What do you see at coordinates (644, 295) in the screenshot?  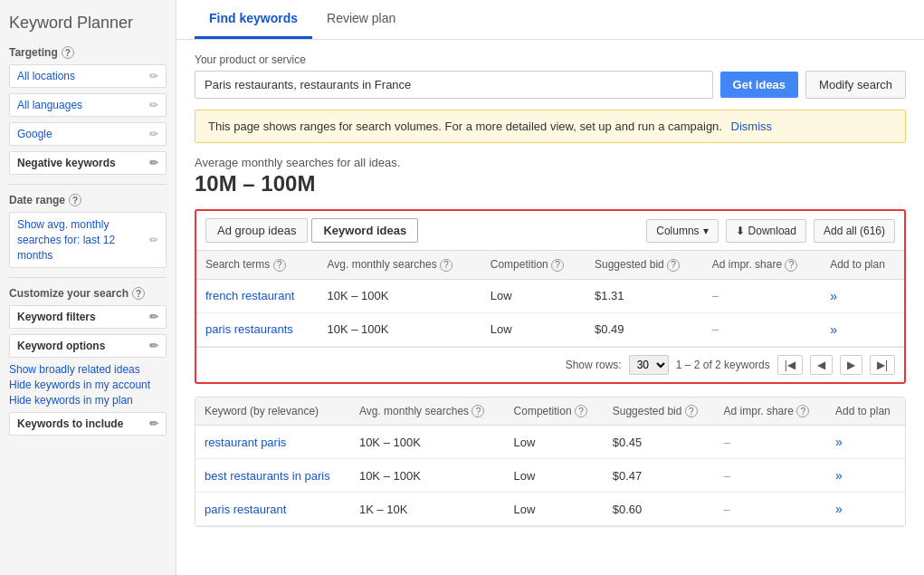 I see `bid-cell: $1.31` at bounding box center [644, 295].